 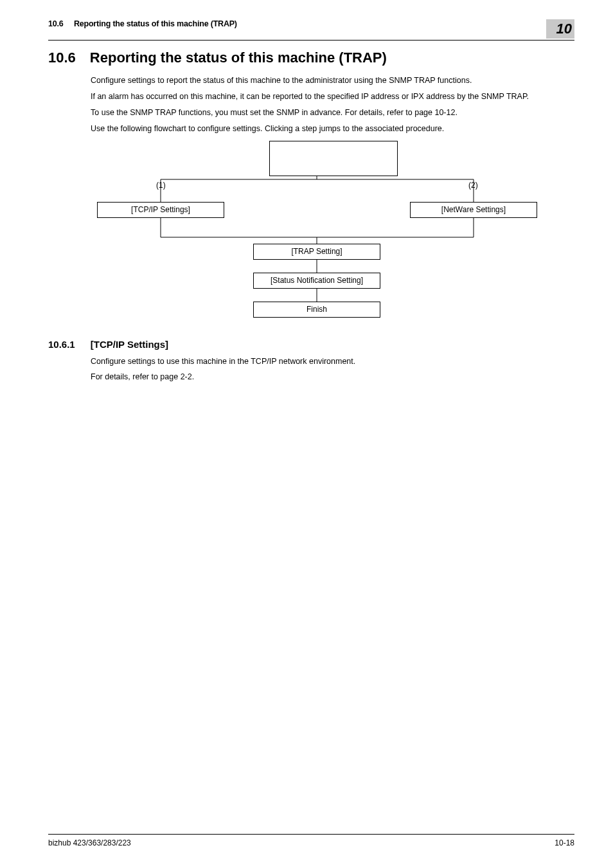 I want to click on paragraph-2: If an alarm has occurred on this machine…, so click(x=333, y=96).